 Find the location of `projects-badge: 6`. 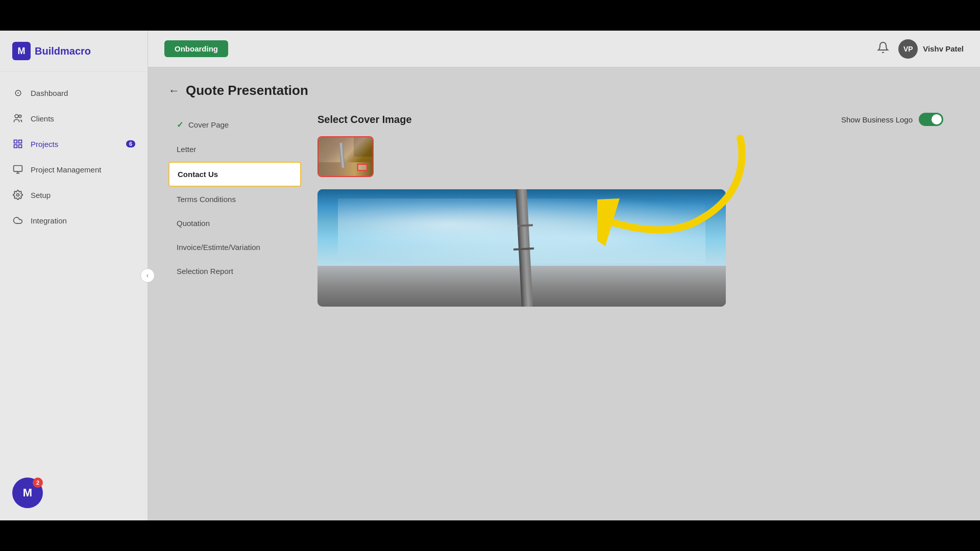

projects-badge: 6 is located at coordinates (131, 144).